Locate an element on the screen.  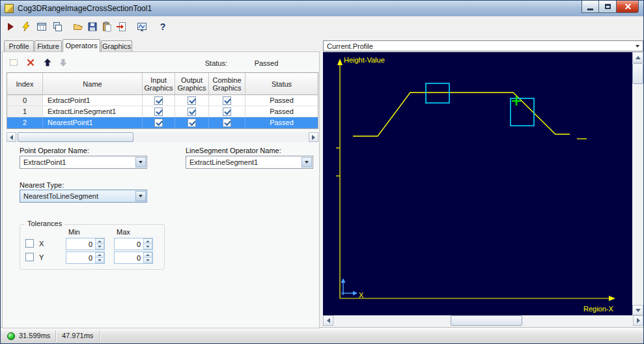
save-button is located at coordinates (92, 27).